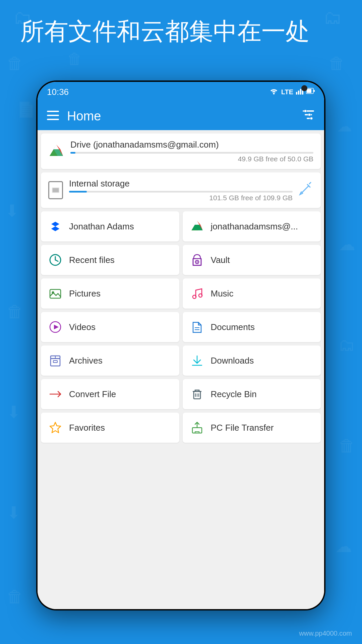 Image resolution: width=362 pixels, height=644 pixels. What do you see at coordinates (181, 190) in the screenshot?
I see `internal-storage-card: Internal storage 101.5 GB free of 109.9 …` at bounding box center [181, 190].